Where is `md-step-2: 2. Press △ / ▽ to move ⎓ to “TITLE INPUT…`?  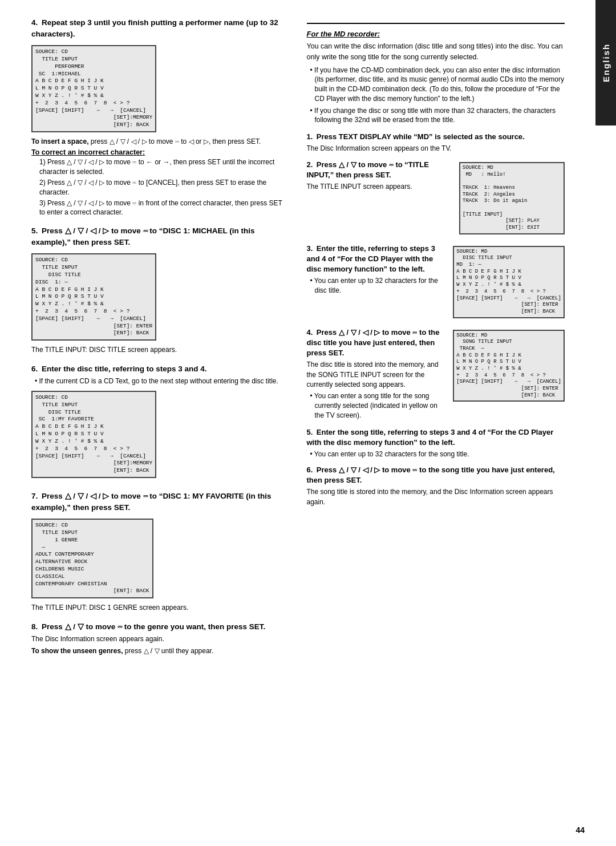 md-step-2: 2. Press △ / ▽ to move ⎓ to “TITLE INPUT… is located at coordinates (436, 199).